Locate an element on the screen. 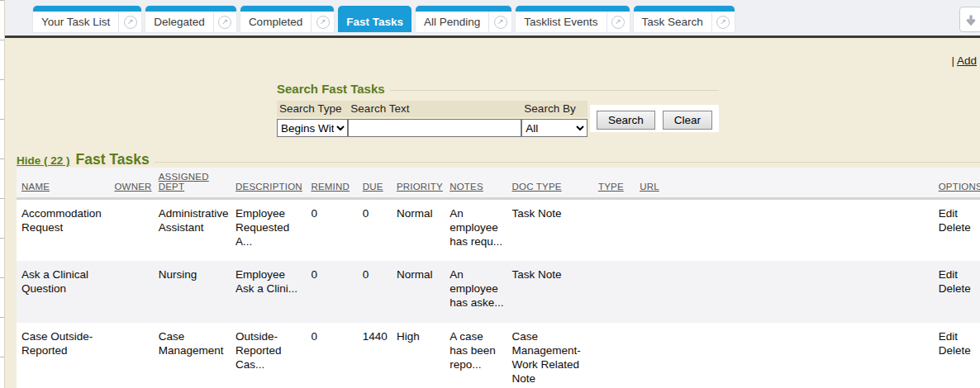 The image size is (980, 388). cell-assigned-dept: Administrative Assistant is located at coordinates (192, 229).